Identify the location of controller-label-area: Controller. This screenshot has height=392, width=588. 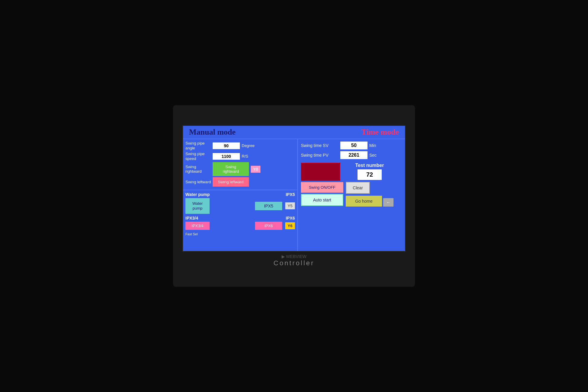
(294, 263).